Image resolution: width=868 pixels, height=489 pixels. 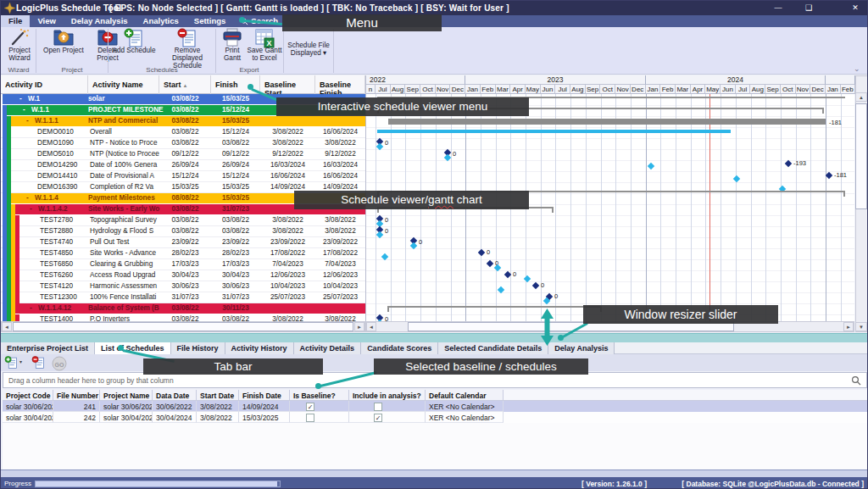 What do you see at coordinates (183, 264) in the screenshot?
I see `activity-row: TEST6850Clearing & Grubbing17/03/2317/03…` at bounding box center [183, 264].